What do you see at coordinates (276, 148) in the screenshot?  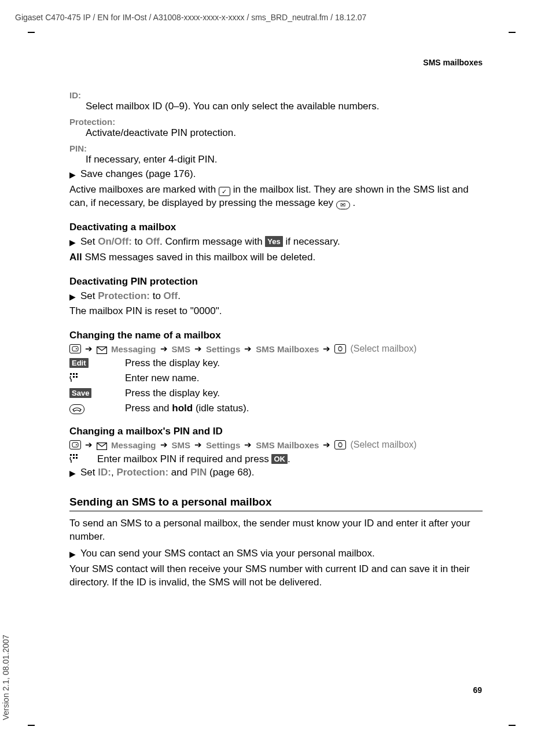 I see `field-label-pin: PIN:` at bounding box center [276, 148].